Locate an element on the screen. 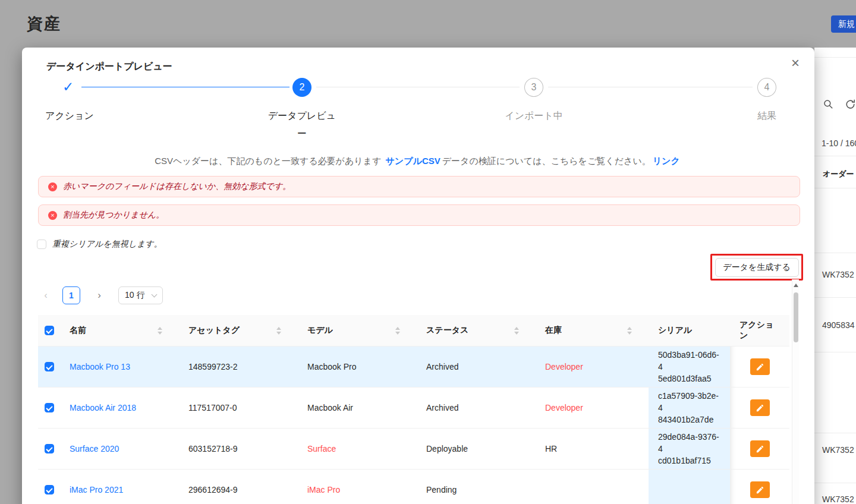  asset-name-link: Surface 2020 is located at coordinates (94, 449).